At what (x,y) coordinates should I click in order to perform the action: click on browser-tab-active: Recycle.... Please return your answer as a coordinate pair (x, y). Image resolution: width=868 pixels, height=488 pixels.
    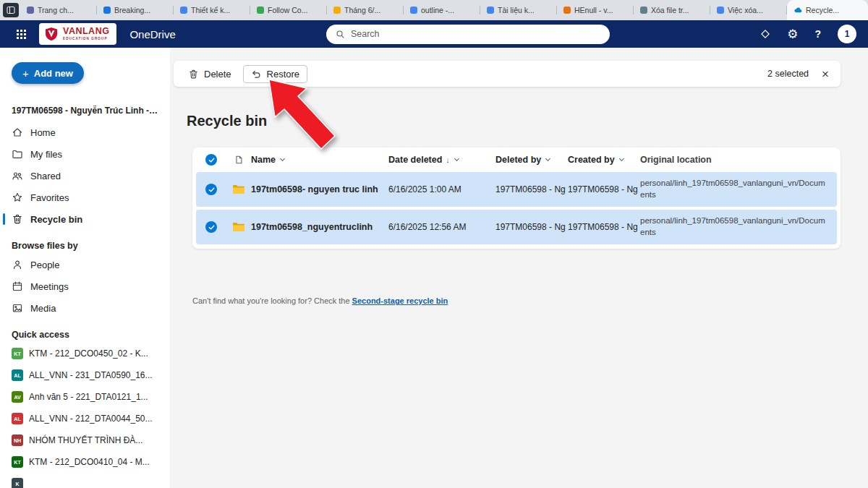
    Looking at the image, I should click on (827, 10).